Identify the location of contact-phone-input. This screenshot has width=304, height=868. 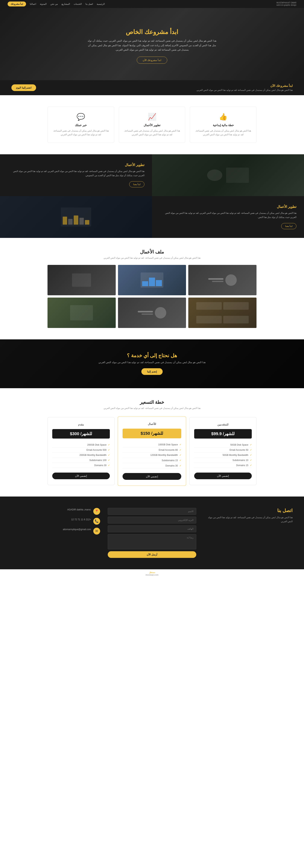
(152, 529).